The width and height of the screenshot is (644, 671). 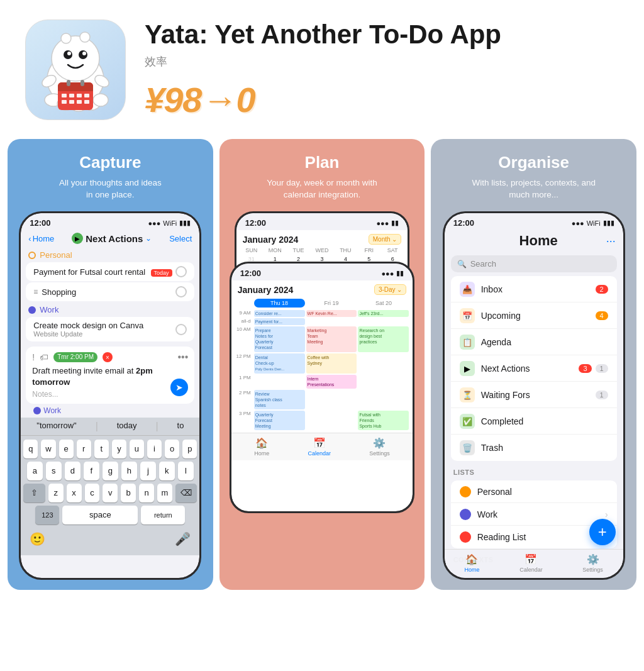 I want to click on capture-nav: ‹Home ▶ Next Actions ⌄ Select, so click(x=110, y=239).